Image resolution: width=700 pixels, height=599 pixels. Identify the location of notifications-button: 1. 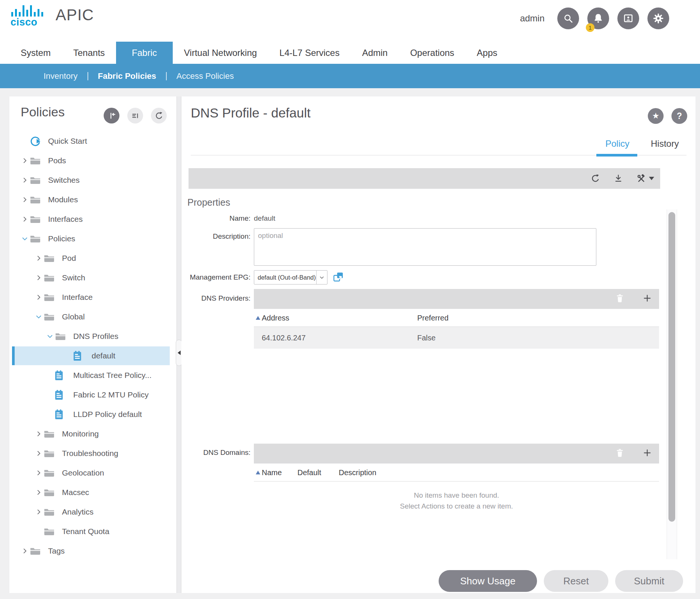
(598, 18).